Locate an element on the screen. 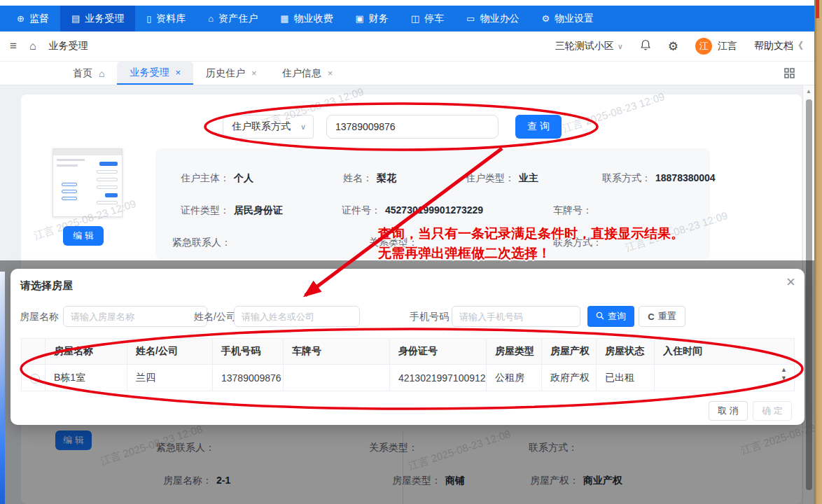  menu-fold-icon: ≡ is located at coordinates (13, 46).